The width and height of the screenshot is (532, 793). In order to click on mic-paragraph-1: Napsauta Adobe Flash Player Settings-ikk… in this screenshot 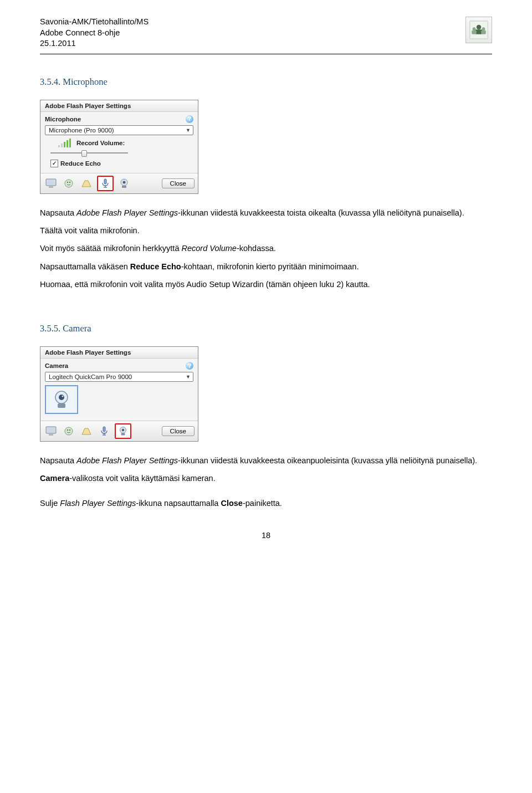, I will do `click(266, 213)`.